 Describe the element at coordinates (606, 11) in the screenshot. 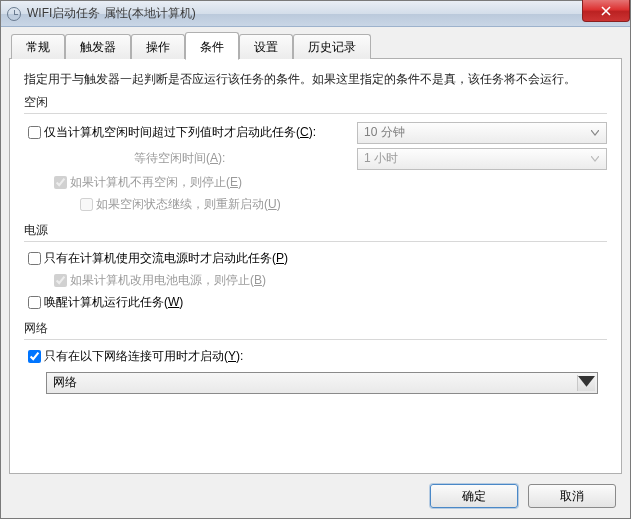

I see `close-button` at that location.